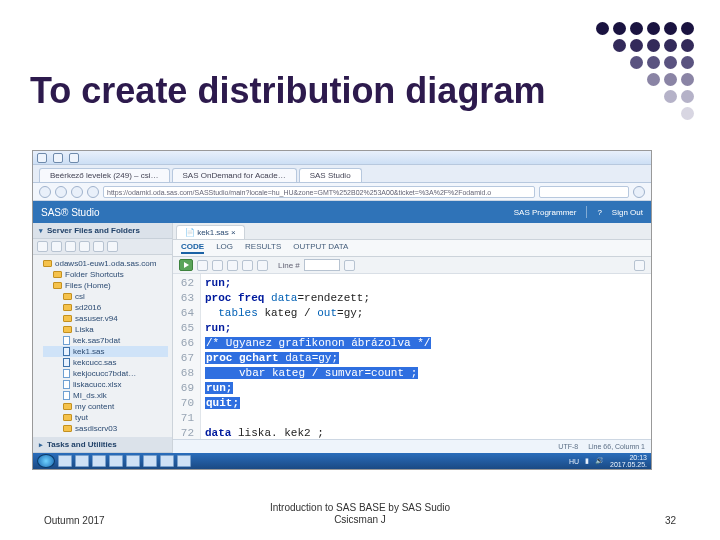 The image size is (720, 540). I want to click on browser-tab-2: SAS OnDemand for Acade…, so click(234, 175).